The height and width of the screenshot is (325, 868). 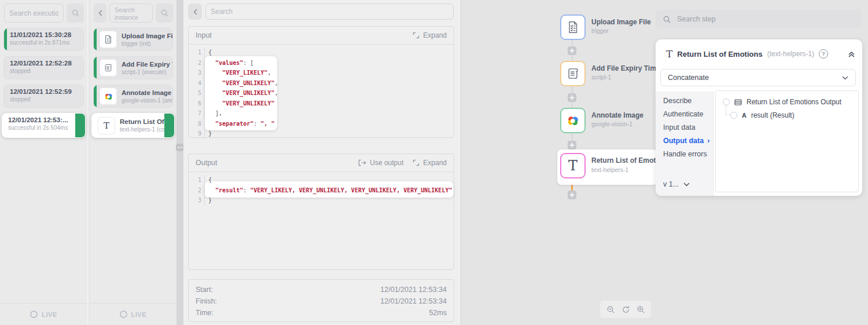 What do you see at coordinates (744, 115) in the screenshot?
I see `string-attribute-icon: A` at bounding box center [744, 115].